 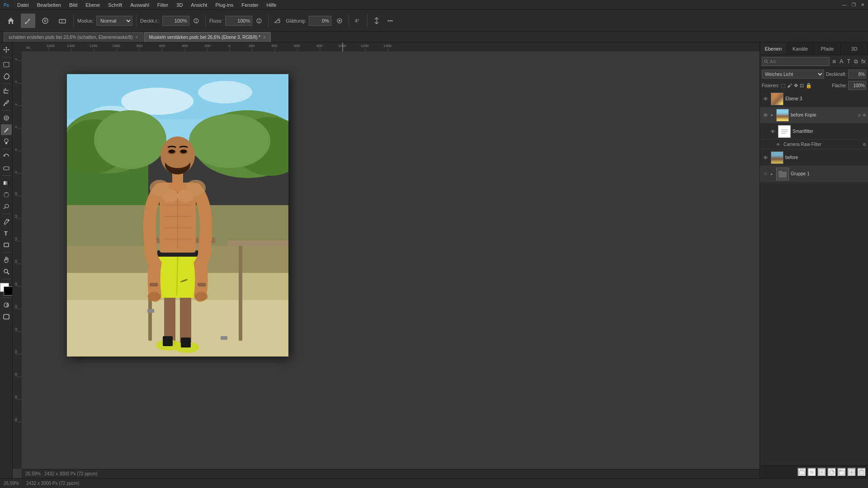 I want to click on airbrush-btn, so click(x=278, y=21).